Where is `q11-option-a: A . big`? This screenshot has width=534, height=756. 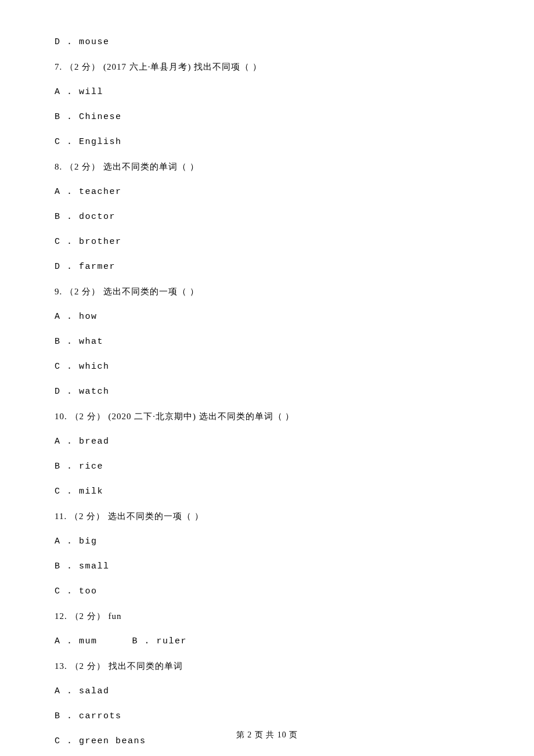
q11-option-a: A . big is located at coordinates (294, 541).